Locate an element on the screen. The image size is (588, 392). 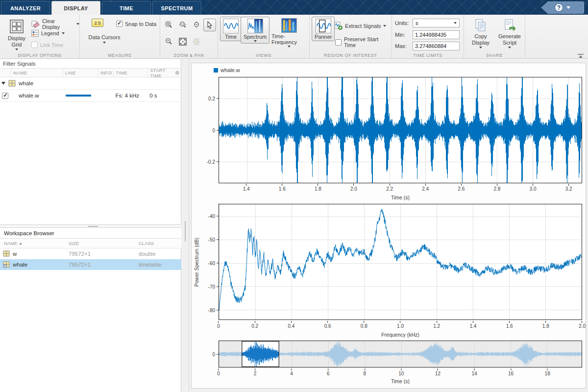
column-name: NAME is located at coordinates (37, 73).